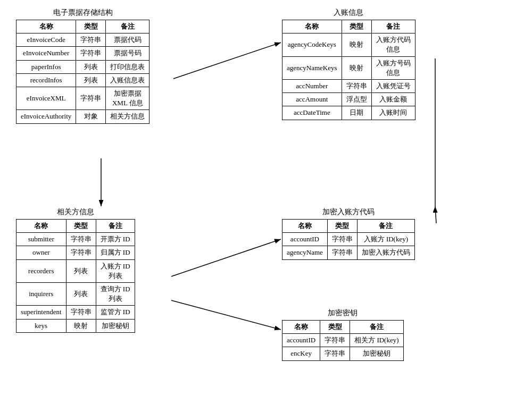 The height and width of the screenshot is (412, 532). What do you see at coordinates (342, 226) in the screenshot?
I see `col-type-4: 类型` at bounding box center [342, 226].